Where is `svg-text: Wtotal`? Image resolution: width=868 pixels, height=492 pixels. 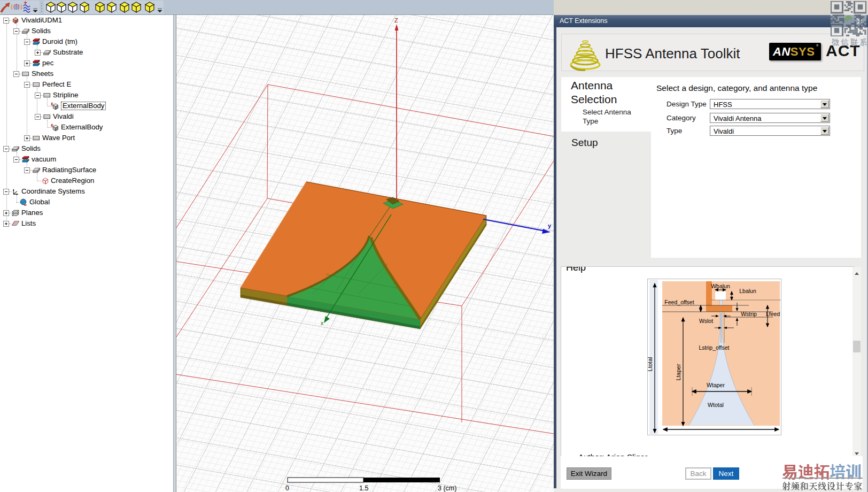
svg-text: Wtotal is located at coordinates (716, 405).